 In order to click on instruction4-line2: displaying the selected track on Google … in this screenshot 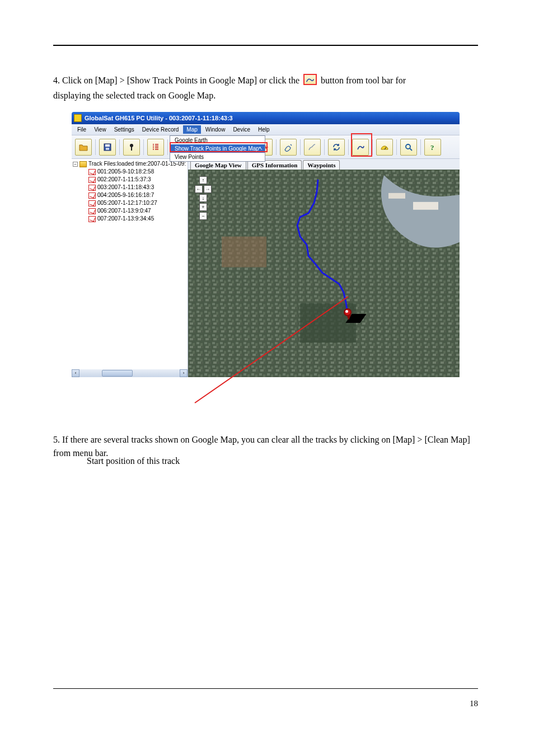, I will do `click(265, 95)`.